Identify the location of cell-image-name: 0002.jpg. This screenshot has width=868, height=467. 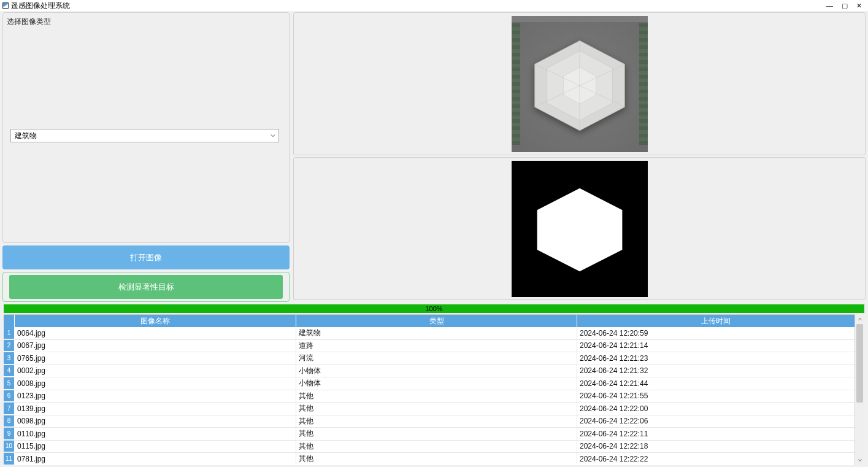
(156, 371).